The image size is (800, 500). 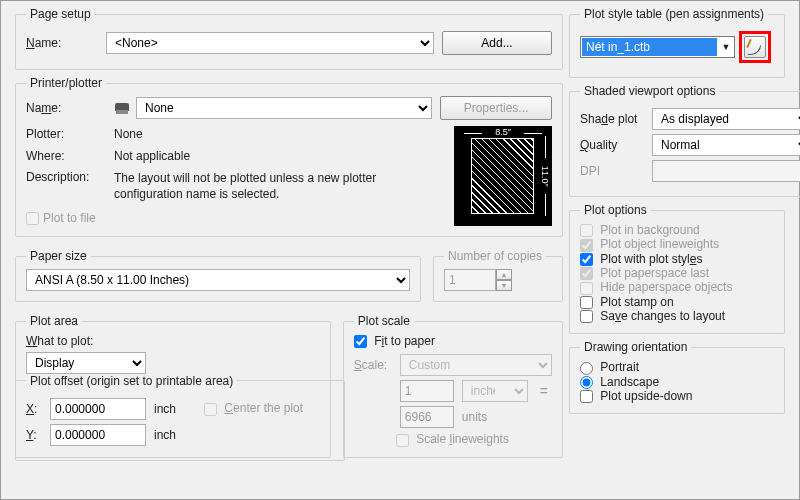 What do you see at coordinates (273, 134) in the screenshot?
I see `plotter-value: None` at bounding box center [273, 134].